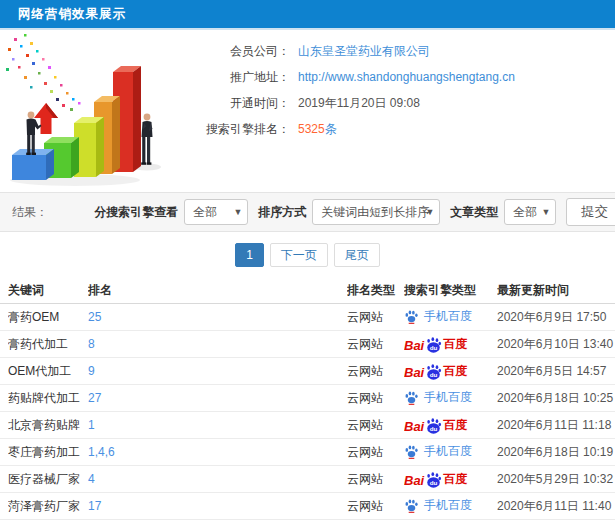  Describe the element at coordinates (30, 212) in the screenshot. I see `result-label: 结果：` at that location.